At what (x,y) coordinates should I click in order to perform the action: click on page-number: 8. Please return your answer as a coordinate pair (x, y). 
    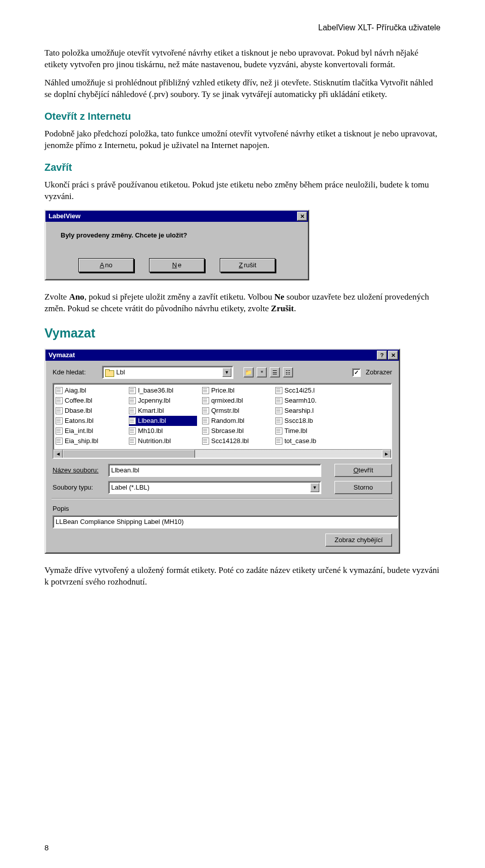
    Looking at the image, I should click on (46, 848).